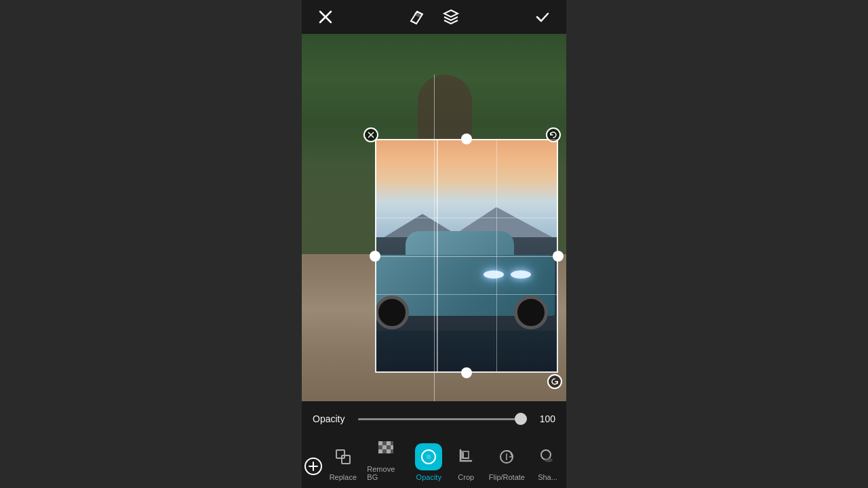 This screenshot has height=488, width=868. I want to click on eraser-tool-button, so click(417, 17).